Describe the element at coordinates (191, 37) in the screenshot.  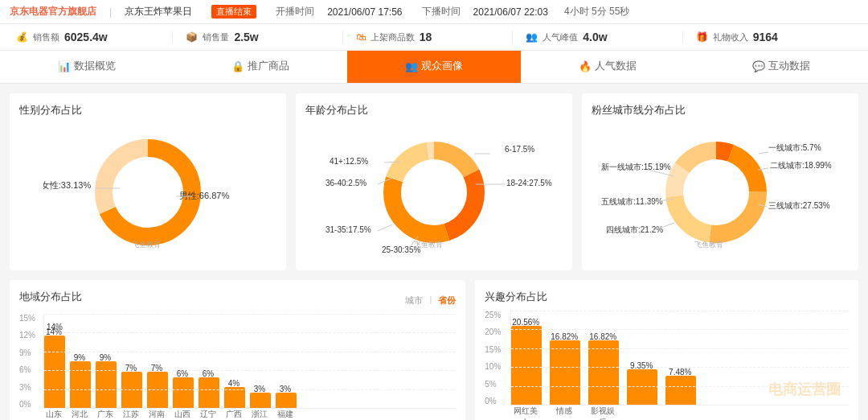
I see `sales-count-icon: 📦` at that location.